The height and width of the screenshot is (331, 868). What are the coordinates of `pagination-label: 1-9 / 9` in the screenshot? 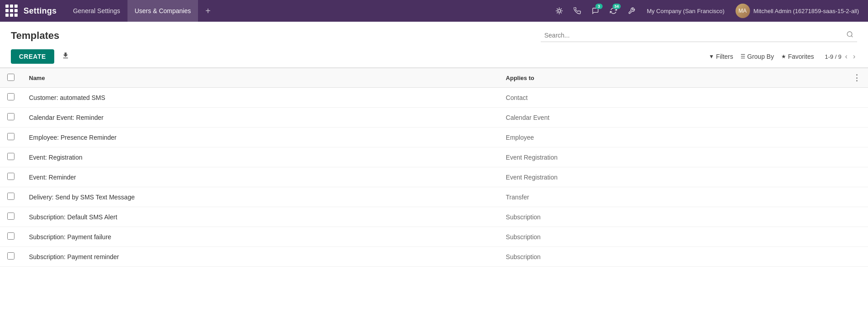 It's located at (833, 57).